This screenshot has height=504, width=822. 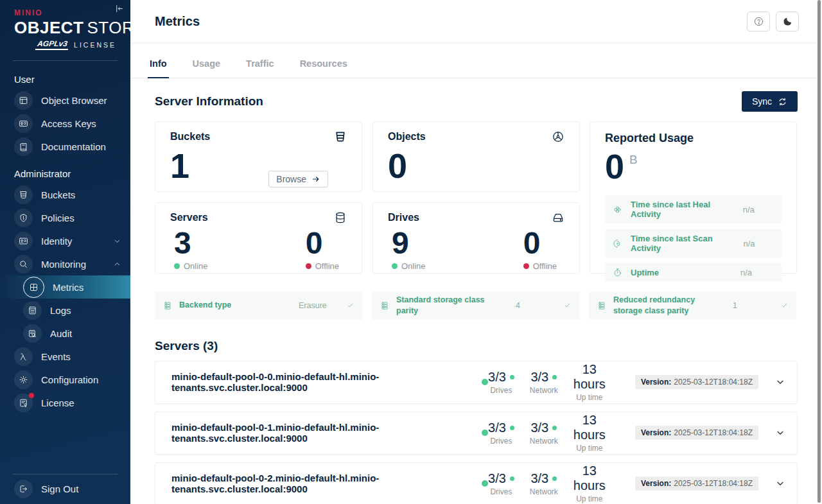 What do you see at coordinates (558, 137) in the screenshot?
I see `objects-icon` at bounding box center [558, 137].